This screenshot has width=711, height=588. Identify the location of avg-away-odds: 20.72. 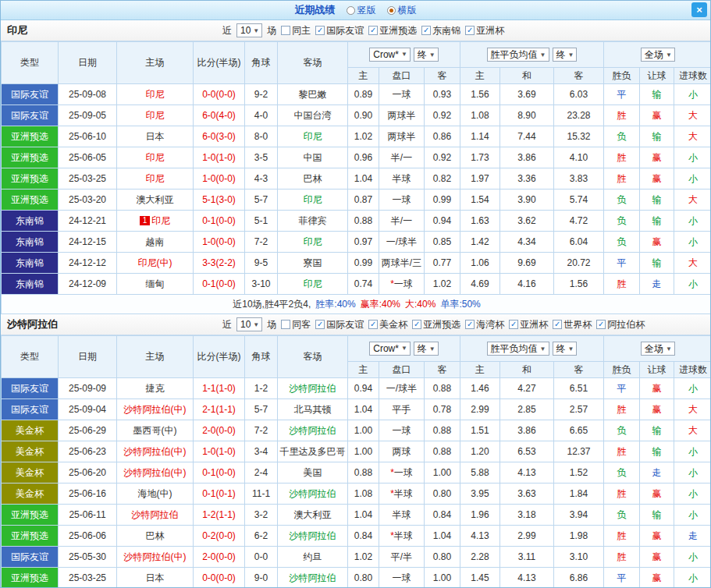
(579, 264).